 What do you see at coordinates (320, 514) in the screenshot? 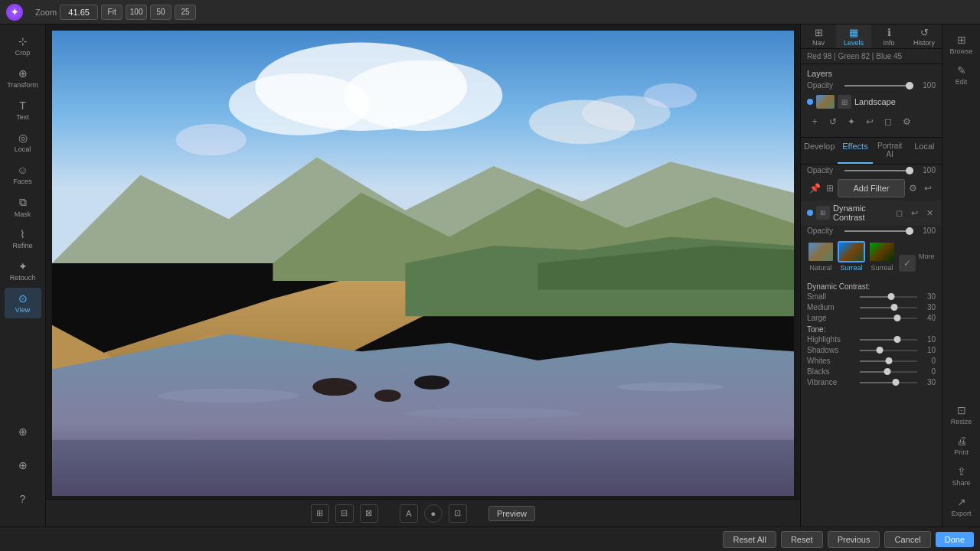
I see `canvas-tool-grid: ⊞` at bounding box center [320, 514].